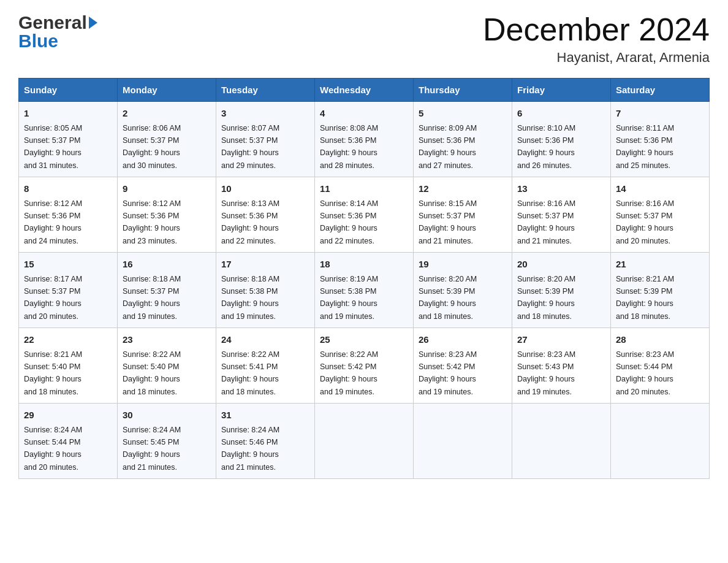 This screenshot has width=728, height=563. What do you see at coordinates (561, 366) in the screenshot?
I see `calendar-cell: 27 Sunrise: 8:23 AMSunset: 5:43 PMDaylig…` at bounding box center [561, 366].